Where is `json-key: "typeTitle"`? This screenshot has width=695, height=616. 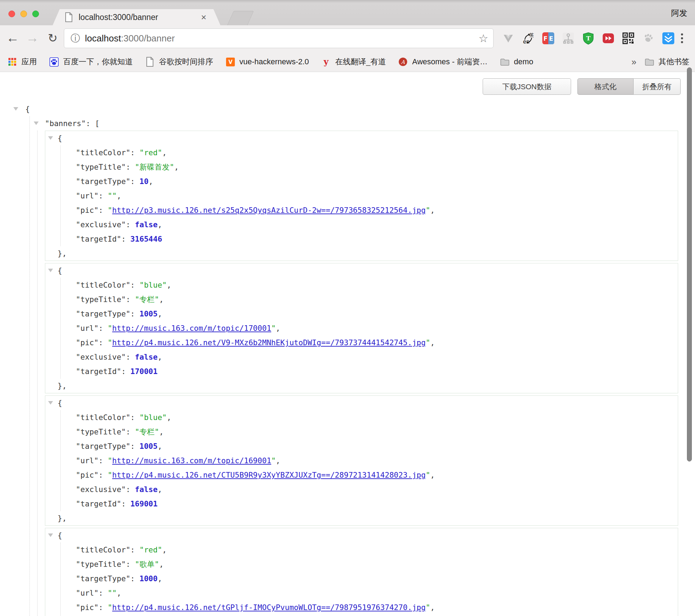
json-key: "typeTitle" is located at coordinates (101, 299).